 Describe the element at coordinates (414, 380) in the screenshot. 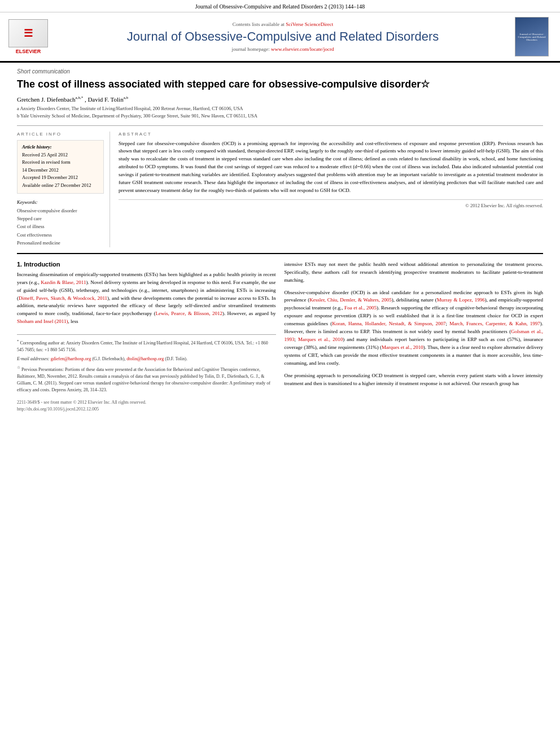

I see `right-para3: One promising approach to personalizing …` at that location.